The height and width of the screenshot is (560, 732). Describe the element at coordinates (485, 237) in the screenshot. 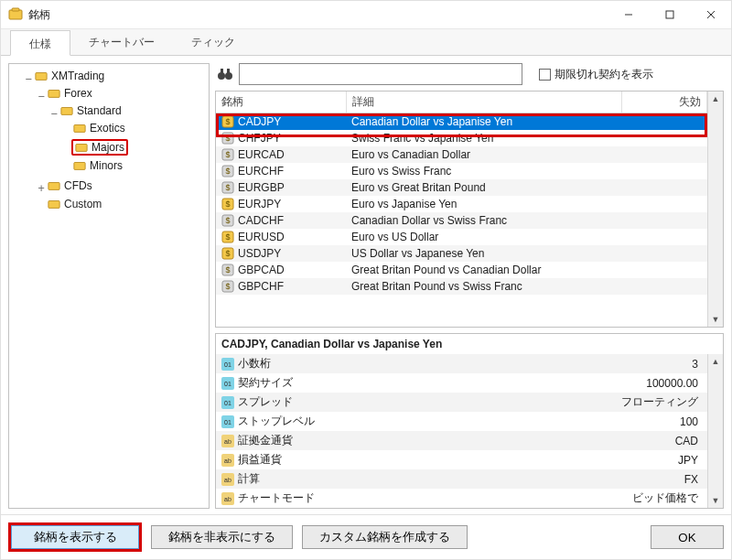

I see `row-desc: Euro vs US Dollar` at that location.